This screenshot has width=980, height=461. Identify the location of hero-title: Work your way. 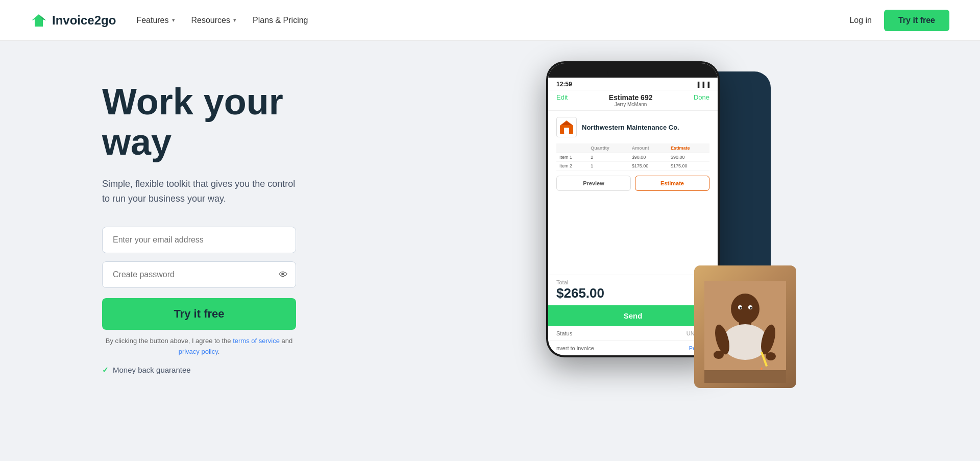
(209, 122).